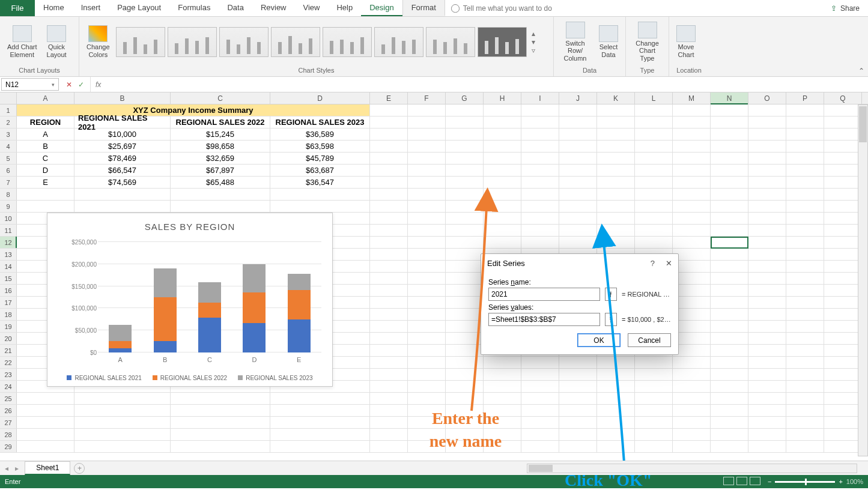 The width and height of the screenshot is (868, 493). I want to click on cell-O15, so click(768, 279).